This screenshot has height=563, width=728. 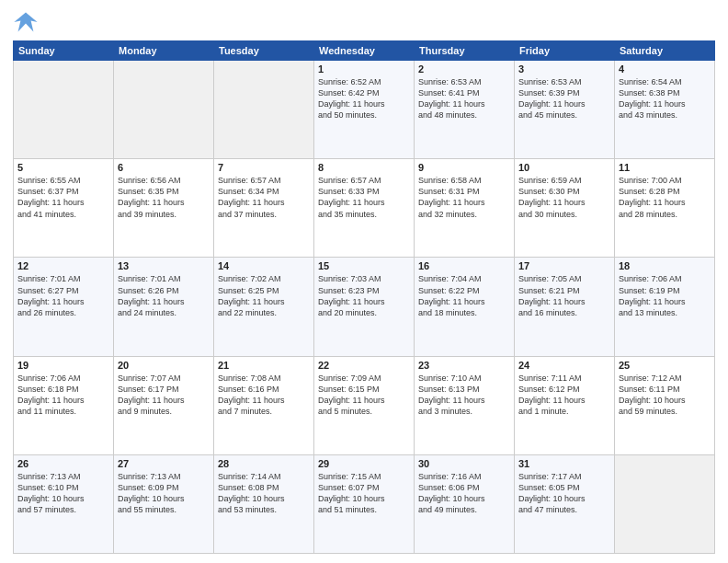 I want to click on calendar-cell: 3Sunrise: 6:53 AM Sunset: 6:39 PM Daylig…, so click(x=564, y=110).